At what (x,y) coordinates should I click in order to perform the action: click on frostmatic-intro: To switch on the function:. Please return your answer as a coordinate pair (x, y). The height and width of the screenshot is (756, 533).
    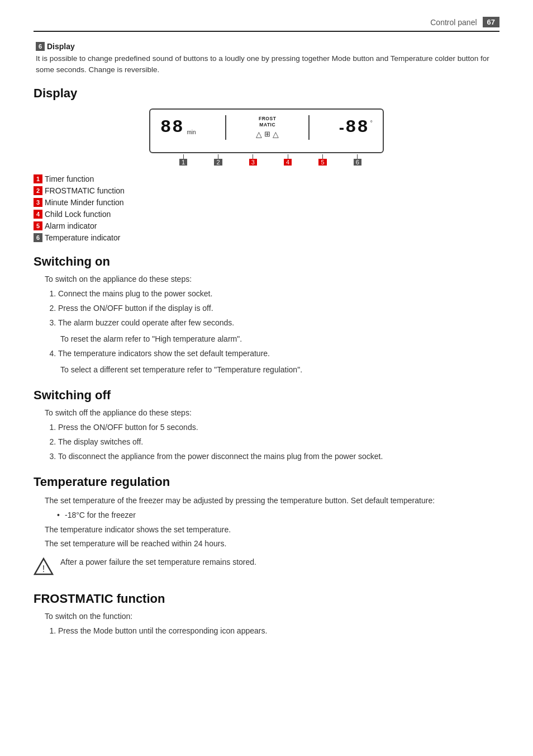
    Looking at the image, I should click on (272, 616).